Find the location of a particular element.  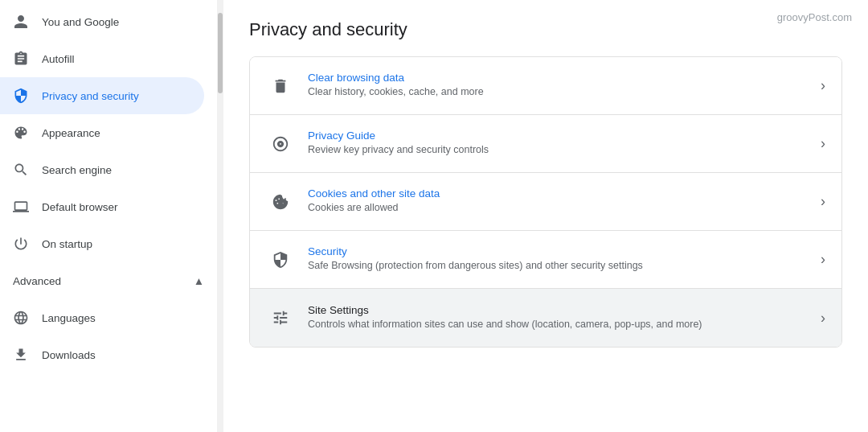

trash-icon is located at coordinates (280, 86).